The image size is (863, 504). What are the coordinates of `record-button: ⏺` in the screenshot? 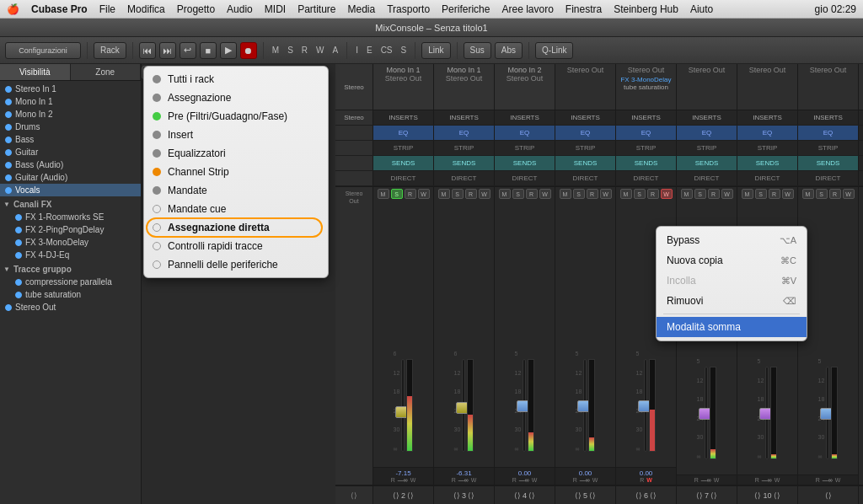 It's located at (249, 51).